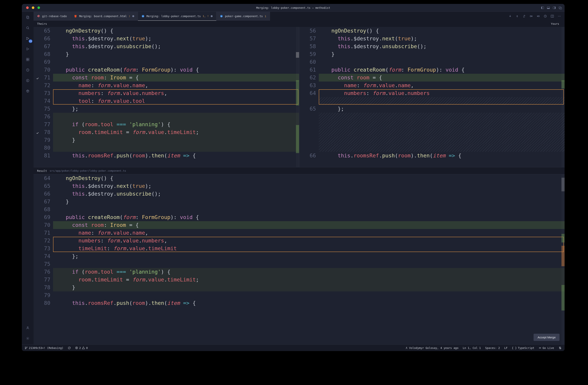 This screenshot has height=385, width=588. What do you see at coordinates (33, 8) in the screenshot?
I see `minimize-icon` at bounding box center [33, 8].